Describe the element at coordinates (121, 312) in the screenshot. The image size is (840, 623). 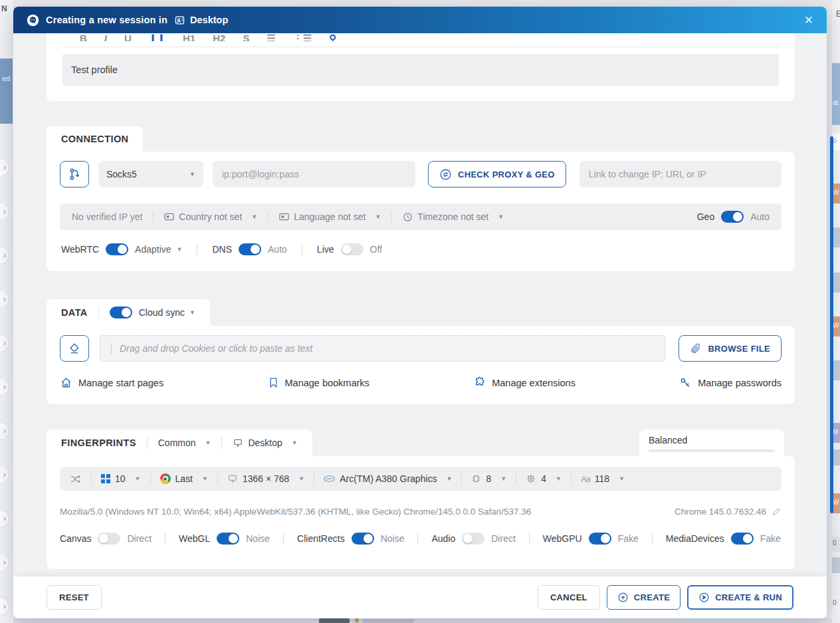
I see `cloud-sync-toggle` at that location.